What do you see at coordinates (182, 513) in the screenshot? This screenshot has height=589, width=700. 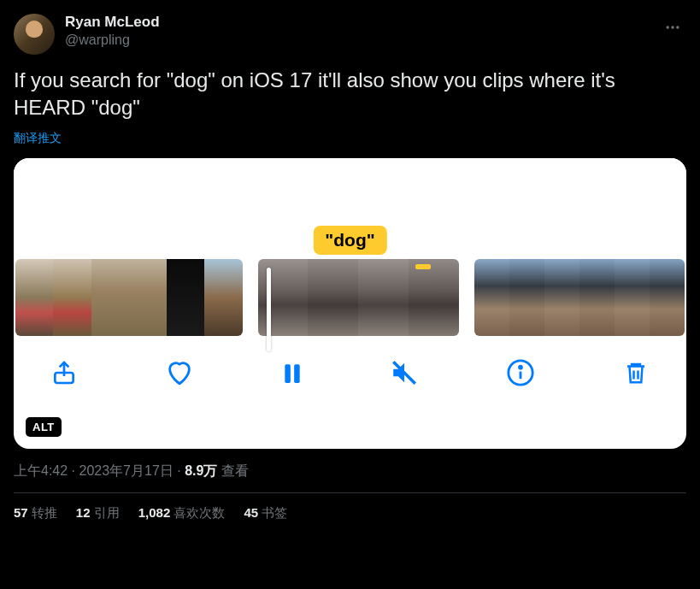 I see `likes: 1,082 喜欢次数` at bounding box center [182, 513].